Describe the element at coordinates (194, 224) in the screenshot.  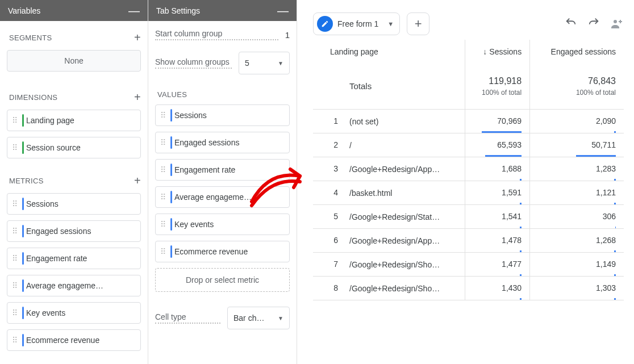
I see `chip-label: Key events` at that location.